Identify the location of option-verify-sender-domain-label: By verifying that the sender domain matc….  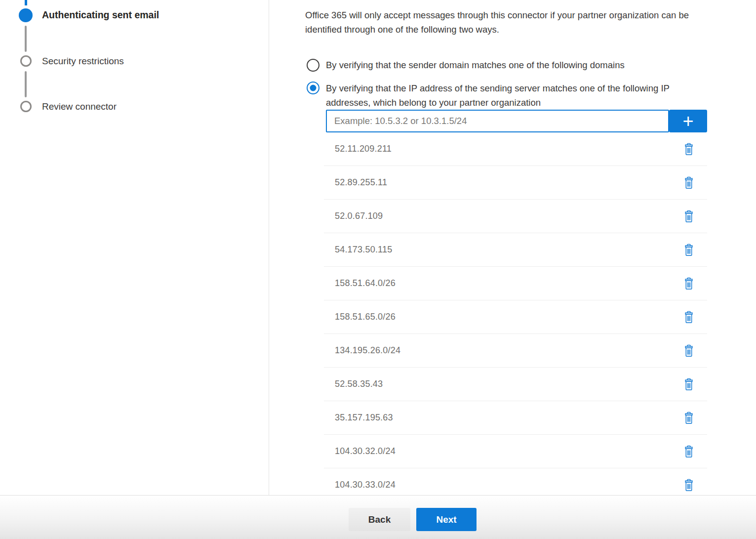
(475, 65).